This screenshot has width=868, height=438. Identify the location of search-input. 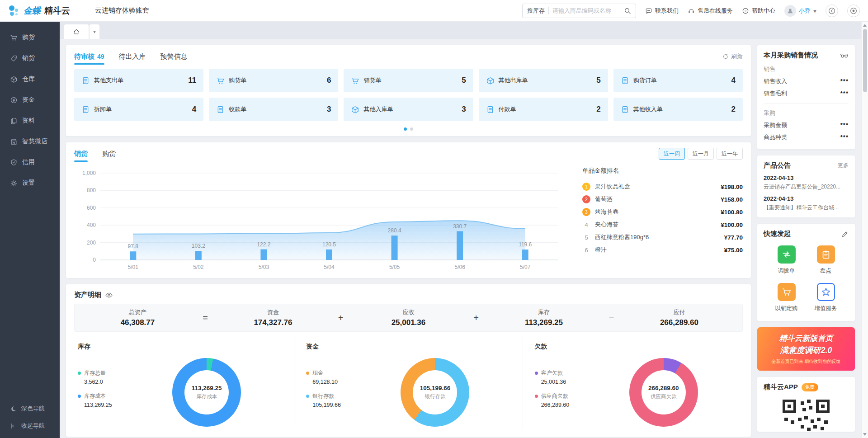
(588, 11).